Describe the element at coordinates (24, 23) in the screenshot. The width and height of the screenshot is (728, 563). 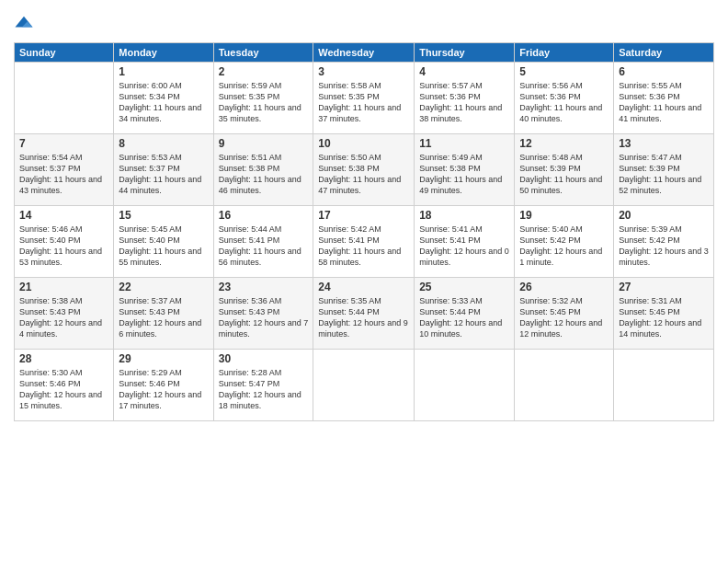
I see `logo-icon` at that location.